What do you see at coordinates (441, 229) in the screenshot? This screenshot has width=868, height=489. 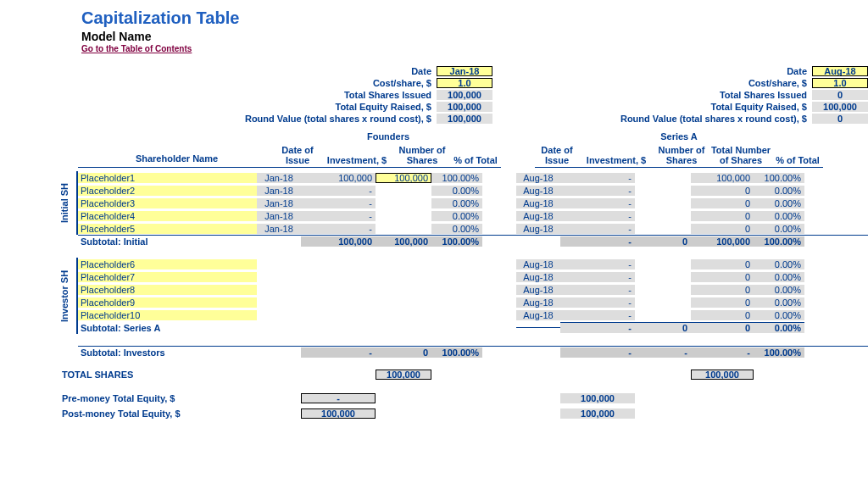 I see `table-row: Placeholder5Jan-18-0.00%Aug-18-00.00%` at bounding box center [441, 229].